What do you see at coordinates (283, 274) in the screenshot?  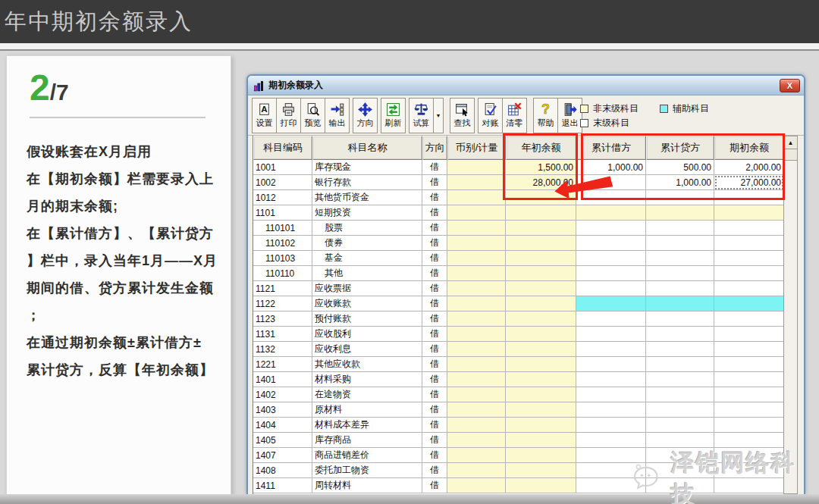 I see `cell-code: 110110` at bounding box center [283, 274].